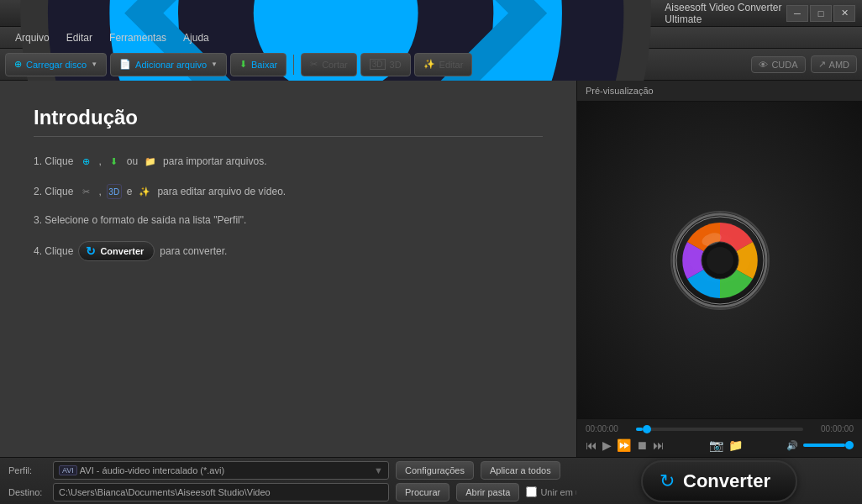  Describe the element at coordinates (94, 64) in the screenshot. I see `dropdown-arrow-icon: ▼` at that location.